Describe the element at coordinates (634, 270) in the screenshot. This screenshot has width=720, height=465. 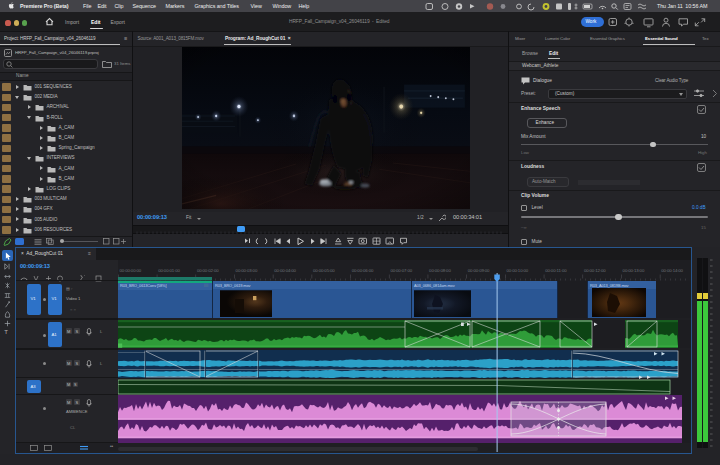
I see `svg-text: 00:00:13:00` at that location.